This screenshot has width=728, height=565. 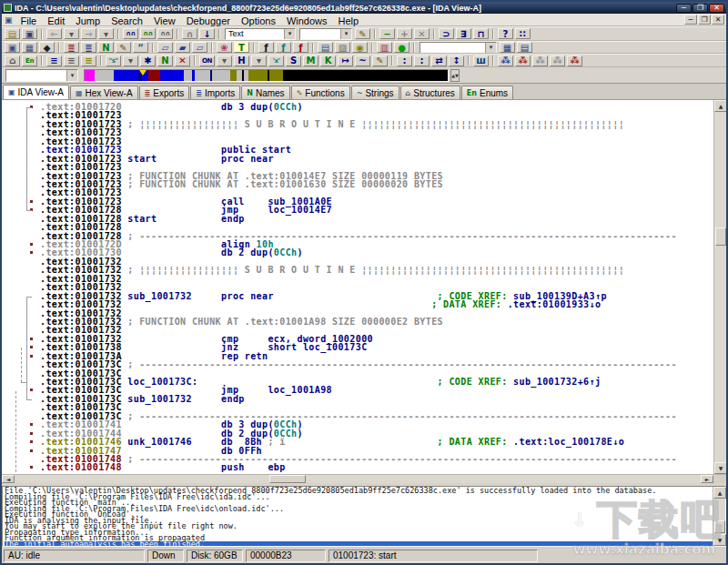 I want to click on structures-button: ⌂, so click(x=13, y=61).